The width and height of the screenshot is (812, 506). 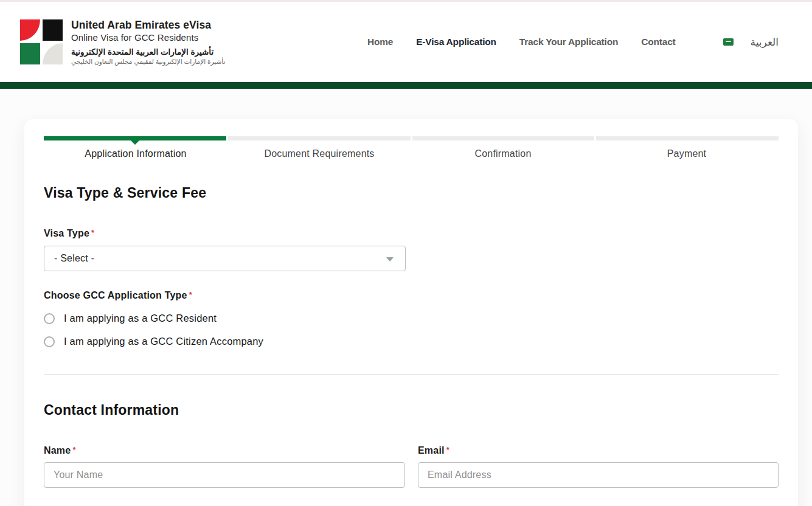 What do you see at coordinates (390, 259) in the screenshot?
I see `chevron-down-icon` at bounding box center [390, 259].